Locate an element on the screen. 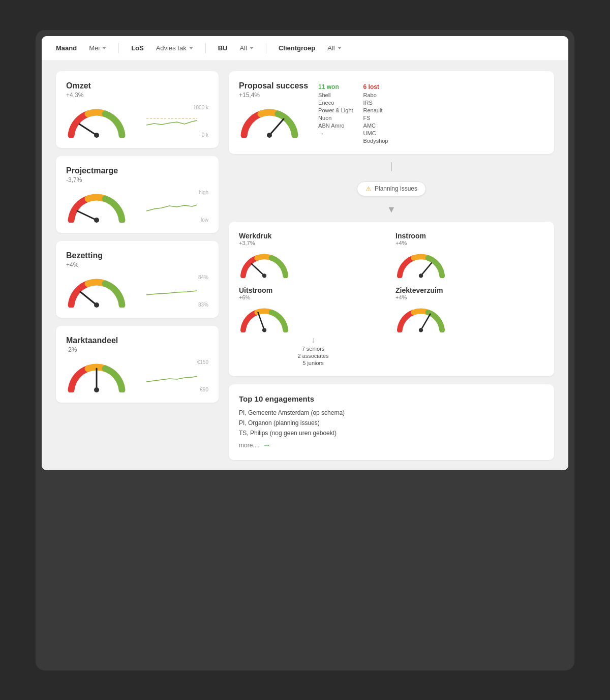  proposal-lost-item-6: Bodyshop is located at coordinates (376, 141).